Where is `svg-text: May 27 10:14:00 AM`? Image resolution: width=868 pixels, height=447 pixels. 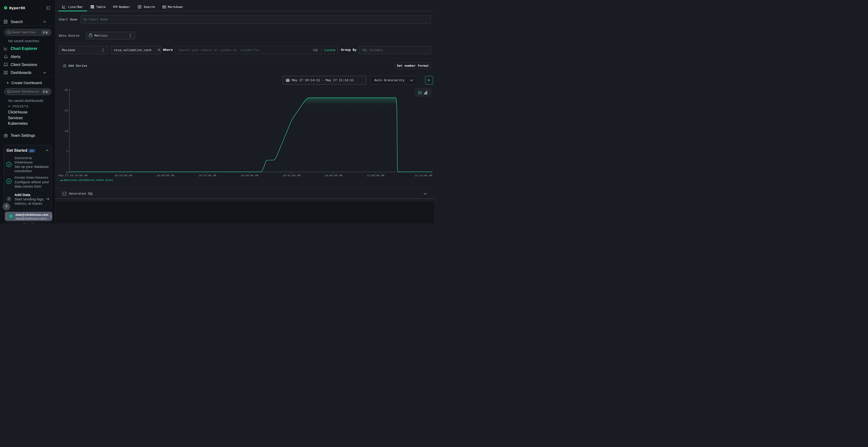
svg-text: May 27 10:14:00 AM is located at coordinates (73, 176).